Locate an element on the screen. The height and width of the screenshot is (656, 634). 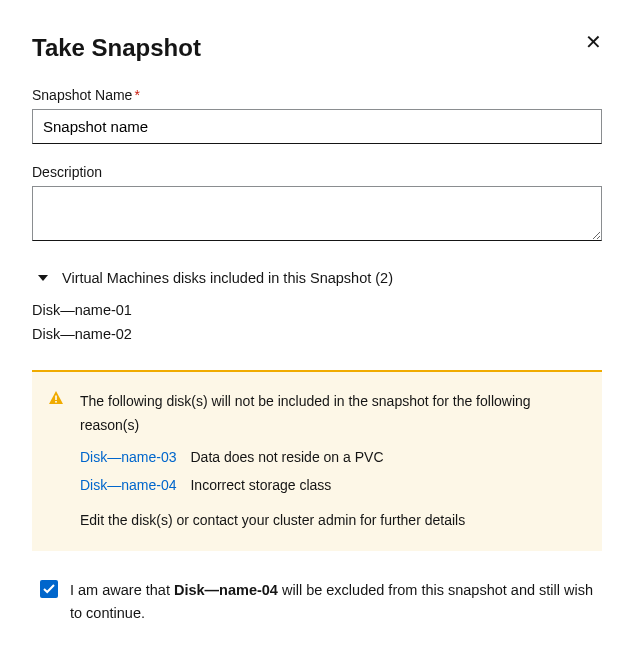
check-icon is located at coordinates (49, 589).